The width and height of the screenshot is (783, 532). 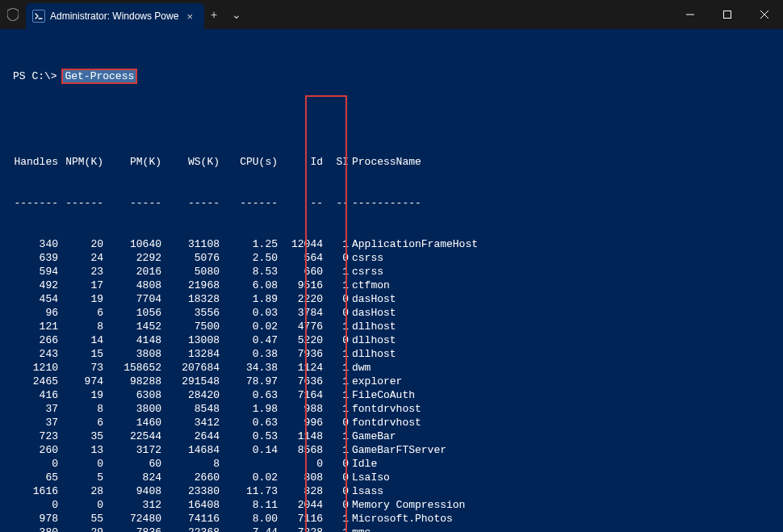 What do you see at coordinates (36, 161) in the screenshot?
I see `col-handles: Handles` at bounding box center [36, 161].